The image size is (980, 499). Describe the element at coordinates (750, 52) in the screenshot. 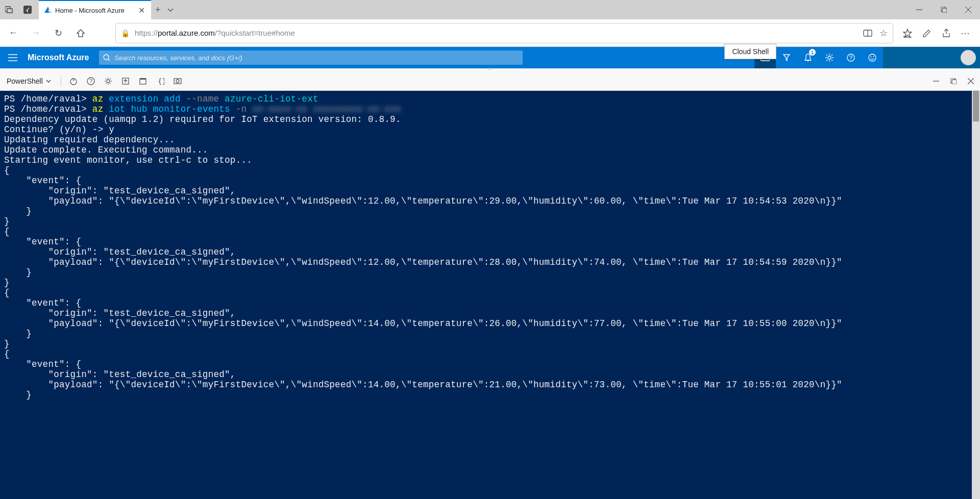

I see `cloud-shell-tooltip: Cloud Shell` at that location.